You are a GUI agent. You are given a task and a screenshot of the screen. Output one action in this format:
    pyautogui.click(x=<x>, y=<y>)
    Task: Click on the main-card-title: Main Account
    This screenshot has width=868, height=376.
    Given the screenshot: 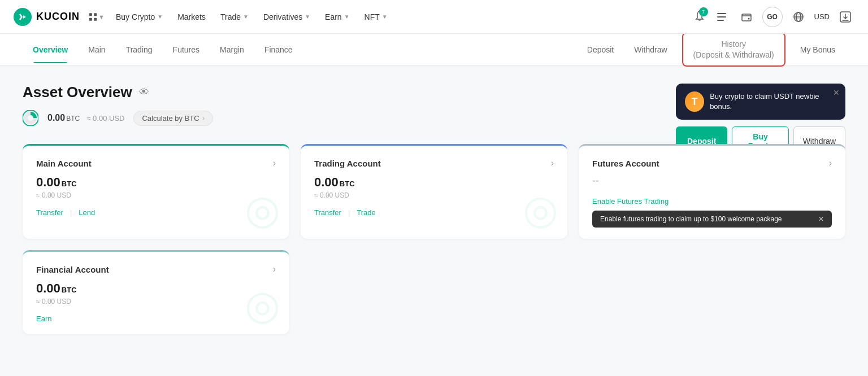 What is the action you would take?
    pyautogui.click(x=64, y=164)
    